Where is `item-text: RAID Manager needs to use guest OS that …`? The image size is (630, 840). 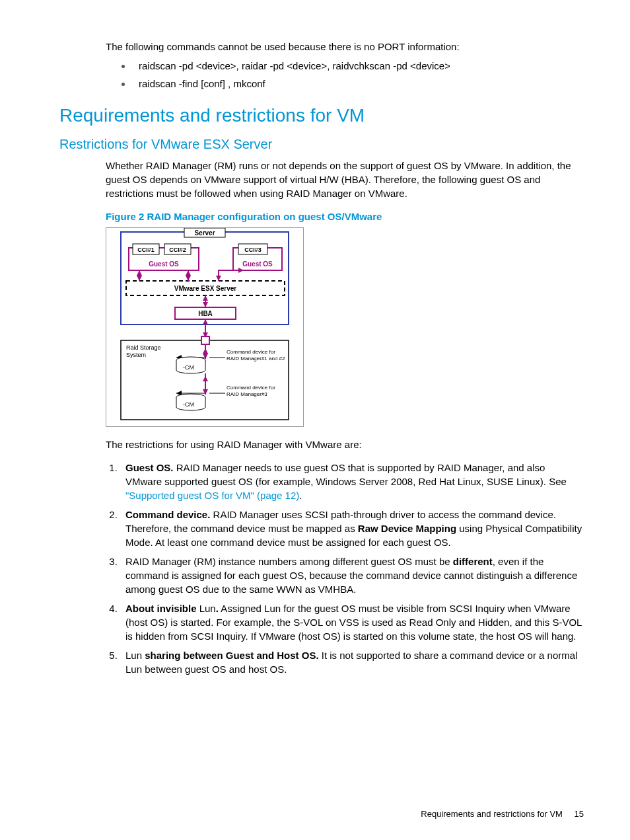
item-text: RAID Manager needs to use guest OS that … is located at coordinates (346, 475).